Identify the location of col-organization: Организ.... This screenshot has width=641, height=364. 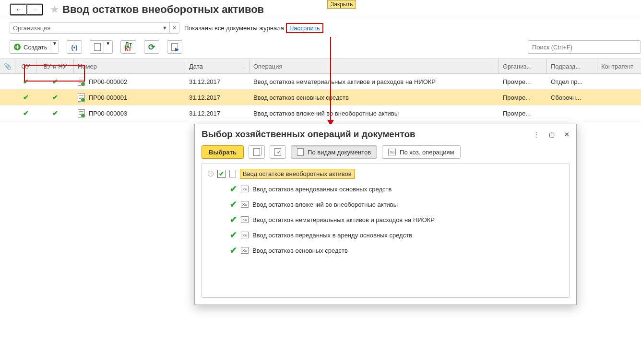
(523, 66).